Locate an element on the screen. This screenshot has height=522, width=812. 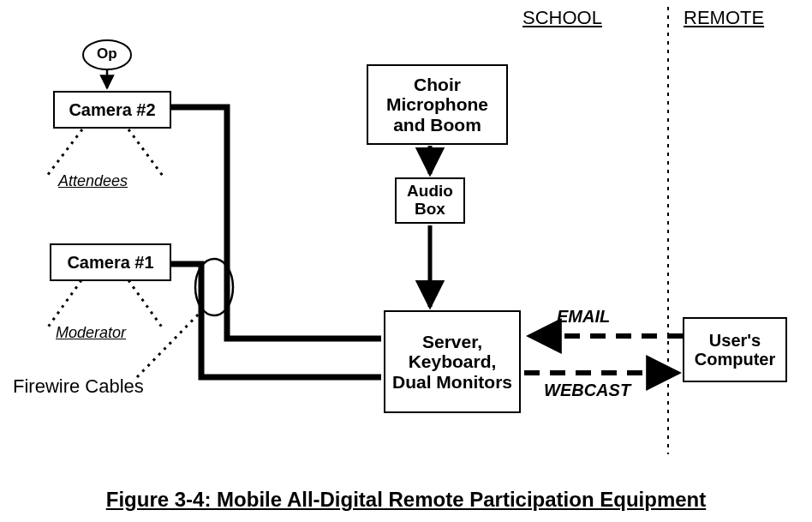
camera1-fov-left is located at coordinates (64, 304).